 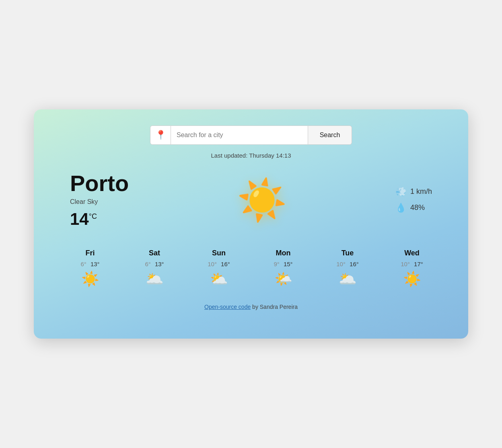 I want to click on forecast-row: Fri 6° 13° ☀️ Sat 6° 13° 🌥️ Sun 10° 16° …, so click(x=251, y=268).